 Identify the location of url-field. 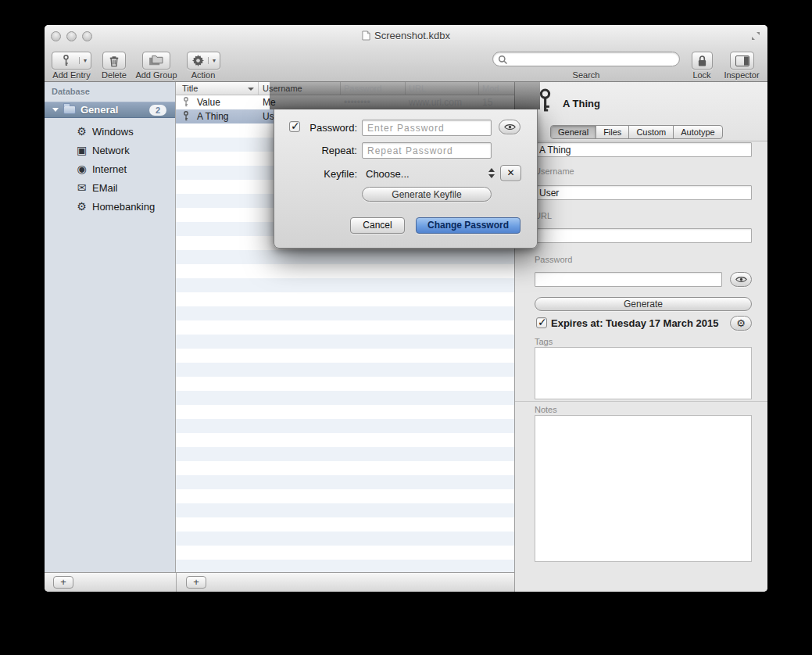
(643, 236).